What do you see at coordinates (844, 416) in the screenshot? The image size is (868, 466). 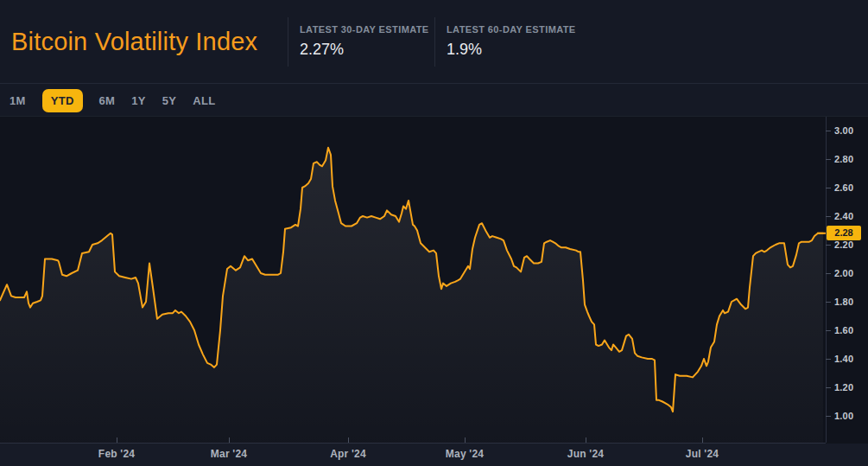 I see `y-axis-label: 1.00` at bounding box center [844, 416].